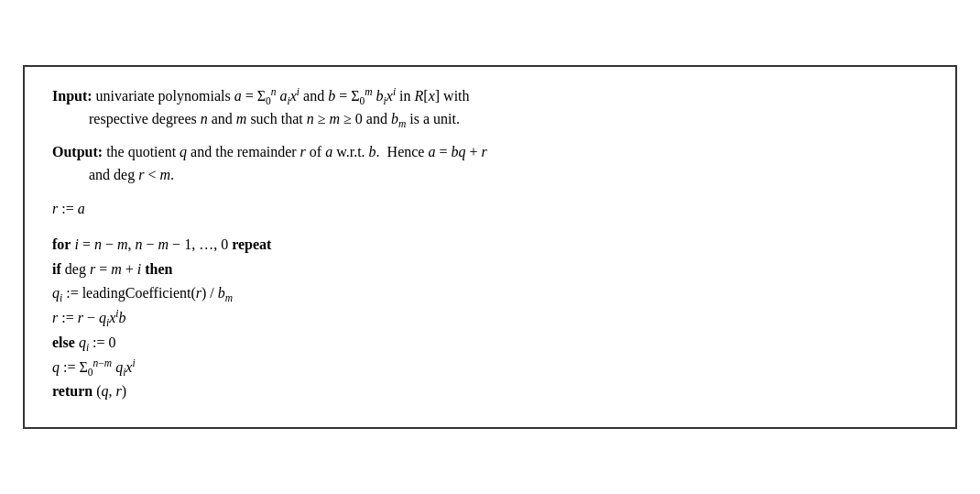  I want to click on input-content: univariate polynomials a = Σ0n aixi and …, so click(283, 95).